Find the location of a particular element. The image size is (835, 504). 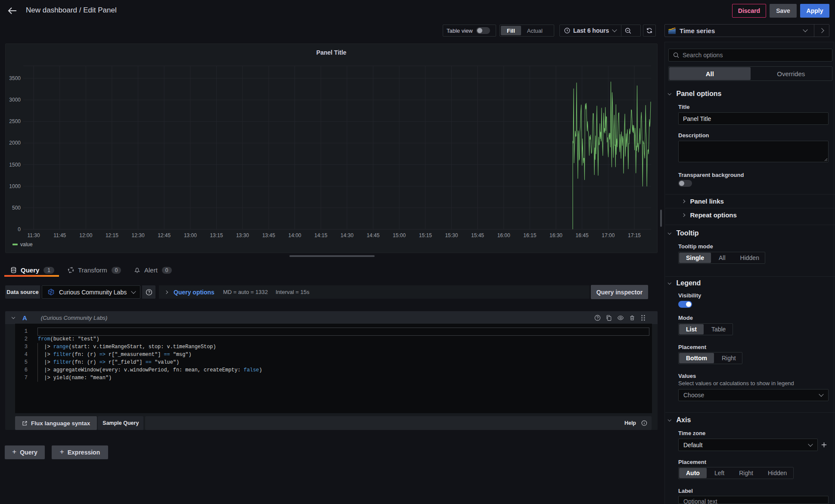

svg-text: 14:30 is located at coordinates (347, 235).